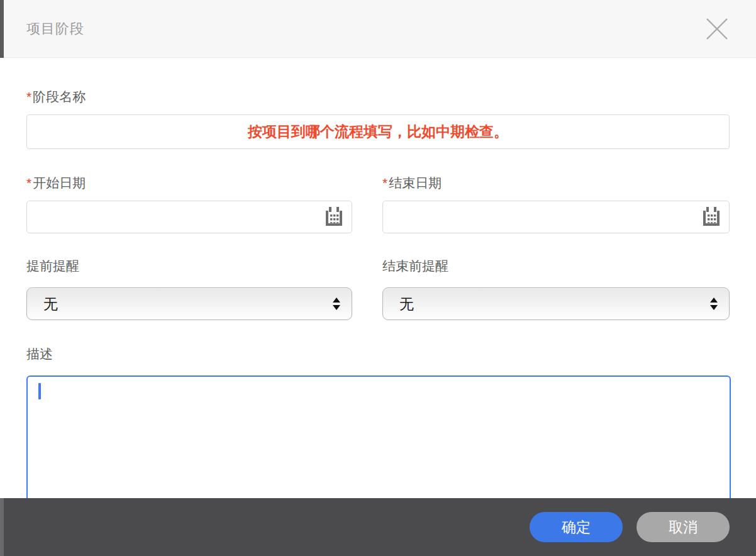 The image size is (756, 556). What do you see at coordinates (556, 217) in the screenshot?
I see `end-date-input` at bounding box center [556, 217].